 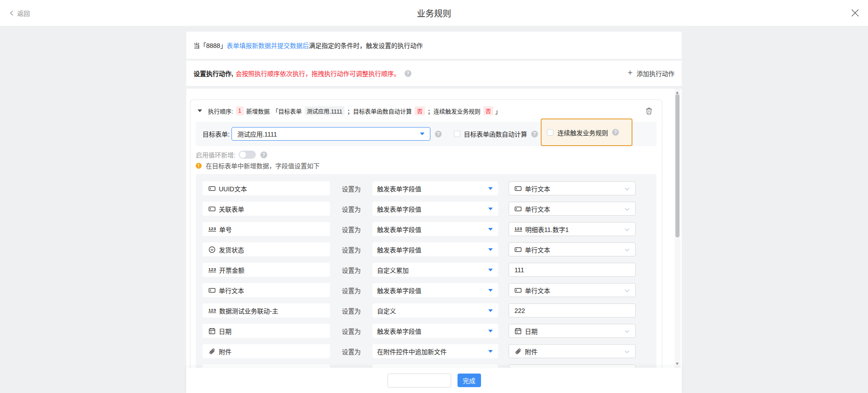 What do you see at coordinates (325, 111) in the screenshot?
I see `summary-target-form-chip: 测试应用.1111` at bounding box center [325, 111].